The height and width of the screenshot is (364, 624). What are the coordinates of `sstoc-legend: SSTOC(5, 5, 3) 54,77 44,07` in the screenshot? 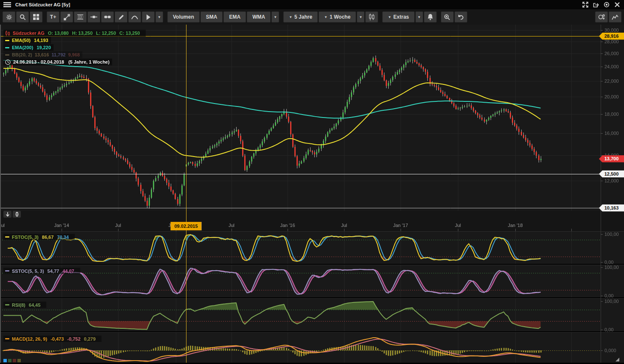 It's located at (42, 271).